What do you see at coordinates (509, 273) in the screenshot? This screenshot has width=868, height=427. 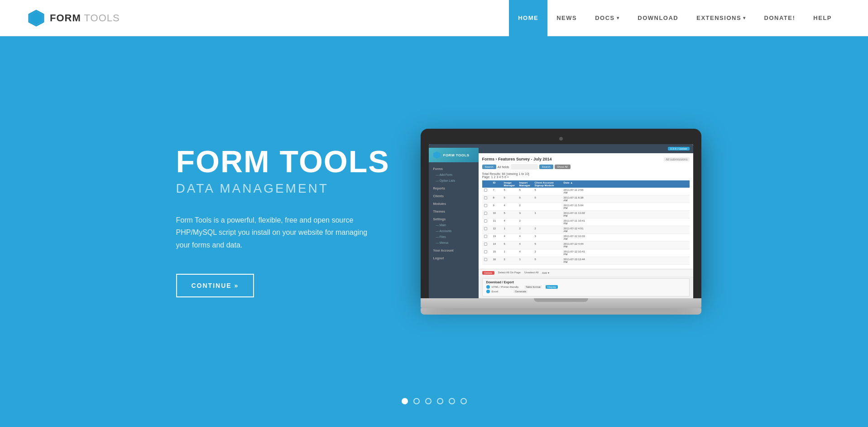 I see `screen-select-all: Select All On Page` at bounding box center [509, 273].